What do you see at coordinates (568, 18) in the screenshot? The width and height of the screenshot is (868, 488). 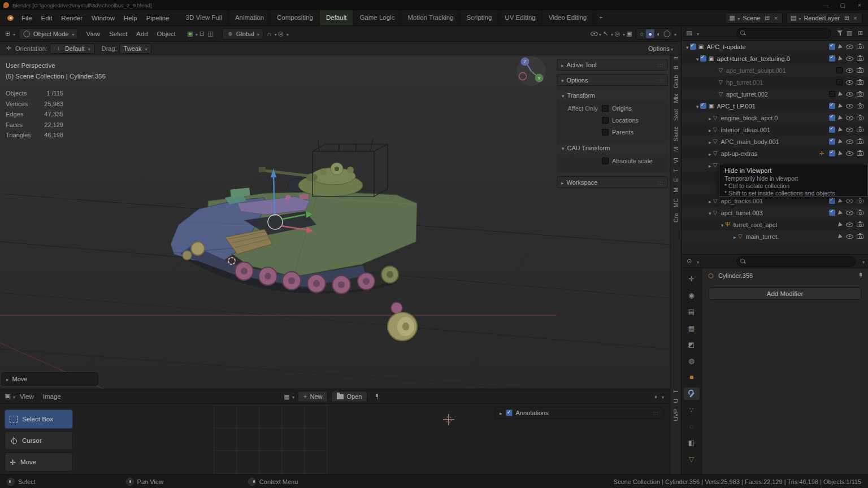 I see `tab-video-editing: Video Editing` at bounding box center [568, 18].